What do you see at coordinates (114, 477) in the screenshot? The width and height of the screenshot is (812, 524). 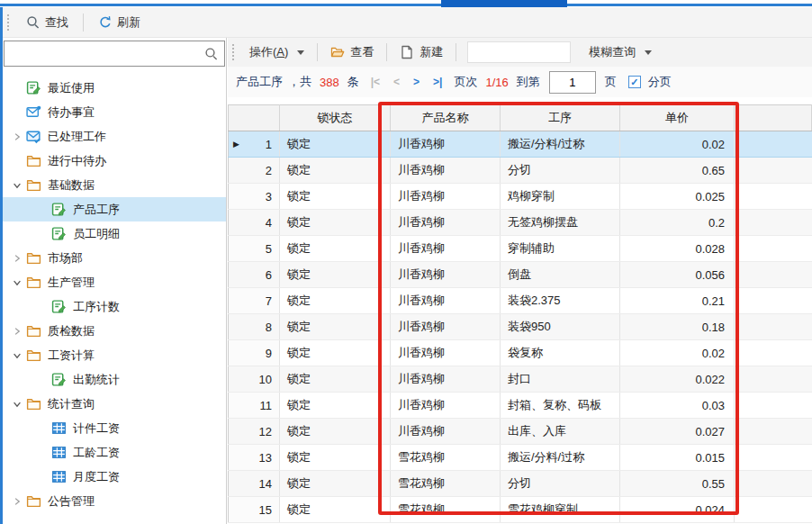 I see `sidebar-item-月度工资: 月度工资` at bounding box center [114, 477].